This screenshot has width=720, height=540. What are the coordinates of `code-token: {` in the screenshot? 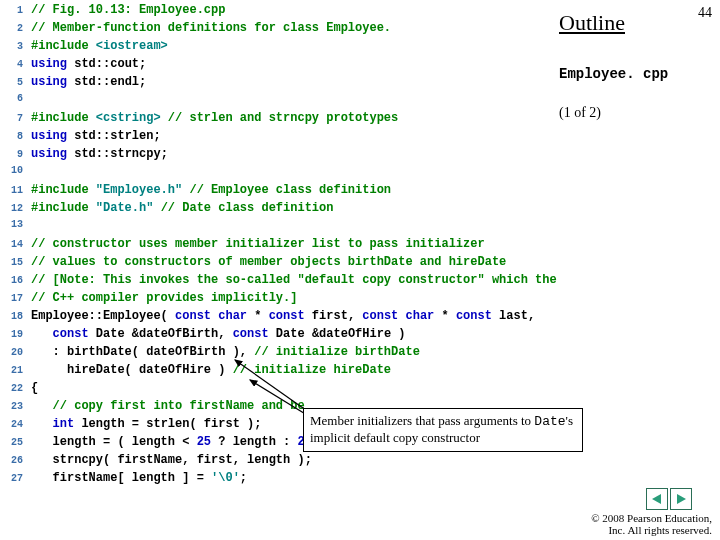 It's located at (34, 388).